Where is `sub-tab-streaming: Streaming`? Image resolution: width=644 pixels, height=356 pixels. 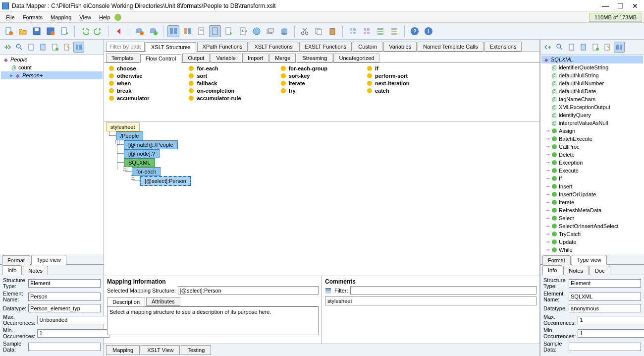
sub-tab-streaming: Streaming is located at coordinates (315, 58).